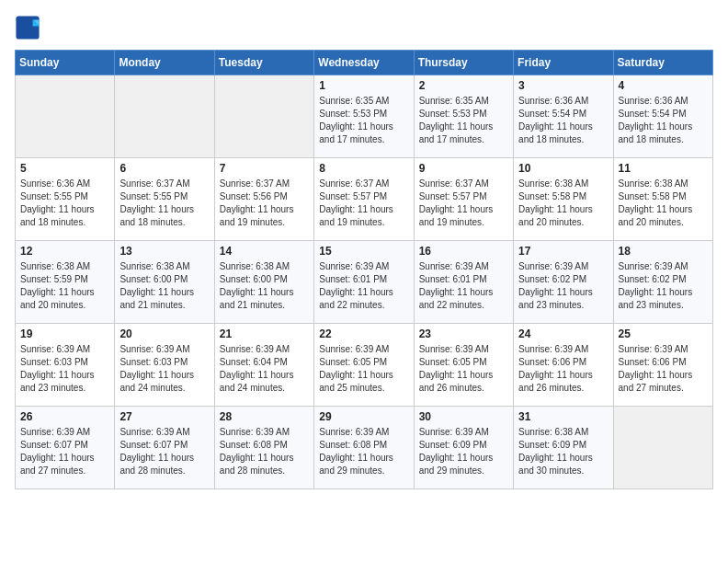 The width and height of the screenshot is (728, 563). Describe the element at coordinates (364, 334) in the screenshot. I see `day-number: 22` at that location.